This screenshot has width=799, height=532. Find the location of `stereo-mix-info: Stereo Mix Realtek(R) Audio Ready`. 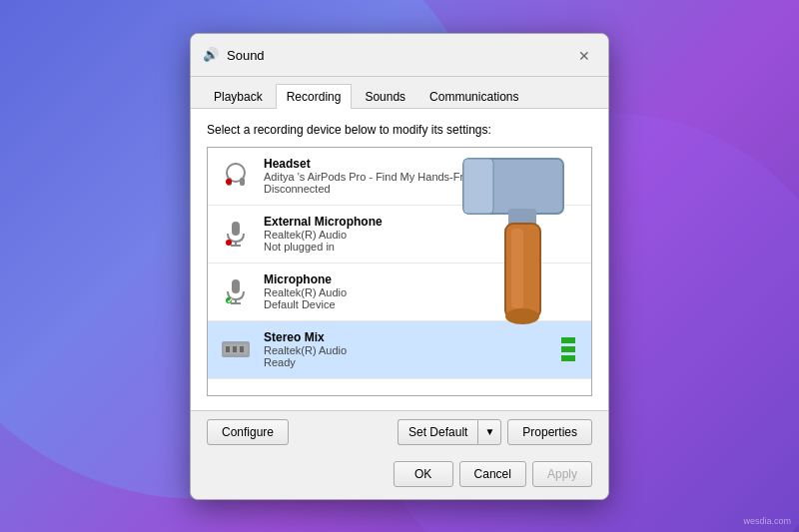

stereo-mix-info: Stereo Mix Realtek(R) Audio Ready is located at coordinates (412, 349).